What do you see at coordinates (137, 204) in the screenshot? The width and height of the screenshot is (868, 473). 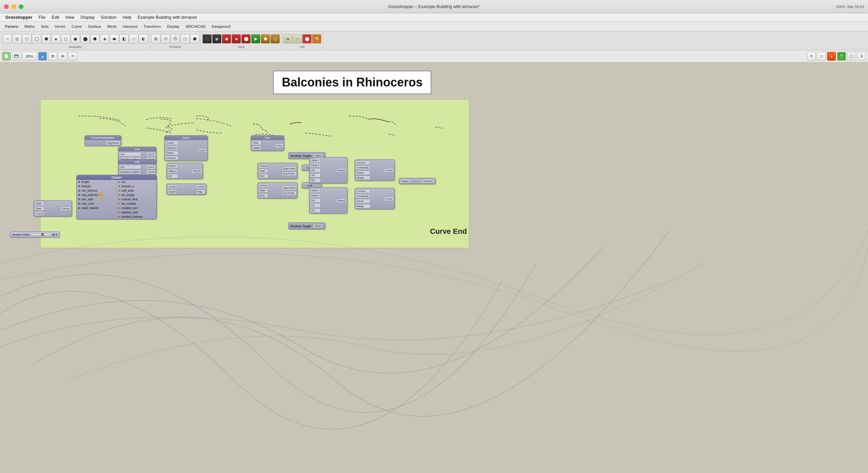 I see `cluster-out-list_module: list_module` at bounding box center [137, 204].